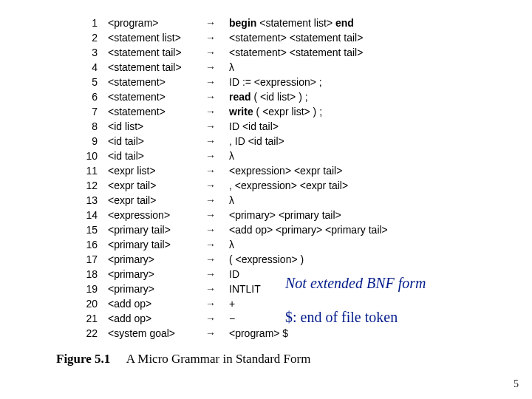 The width and height of the screenshot is (532, 399). What do you see at coordinates (228, 97) in the screenshot?
I see `grammar-rule-row: 6<statement>→read ( <id list> ) ;` at bounding box center [228, 97].